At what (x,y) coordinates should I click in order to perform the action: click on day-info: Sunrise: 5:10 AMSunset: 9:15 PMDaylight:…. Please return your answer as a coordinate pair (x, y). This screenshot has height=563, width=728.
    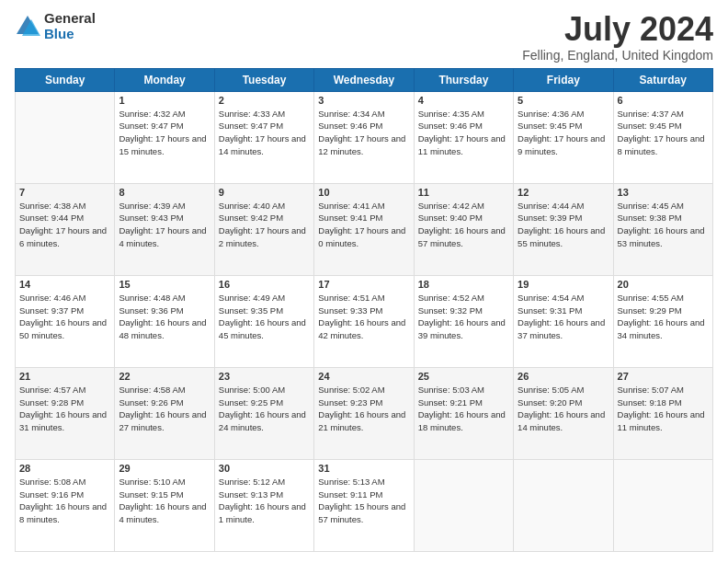
    Looking at the image, I should click on (164, 500).